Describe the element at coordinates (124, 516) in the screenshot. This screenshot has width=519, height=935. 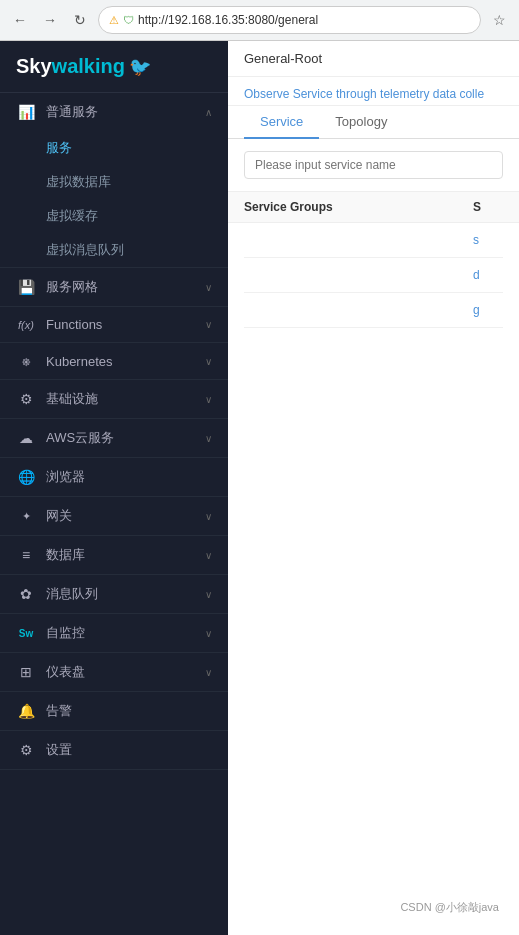
I see `sidebar-item-label: 网关` at that location.